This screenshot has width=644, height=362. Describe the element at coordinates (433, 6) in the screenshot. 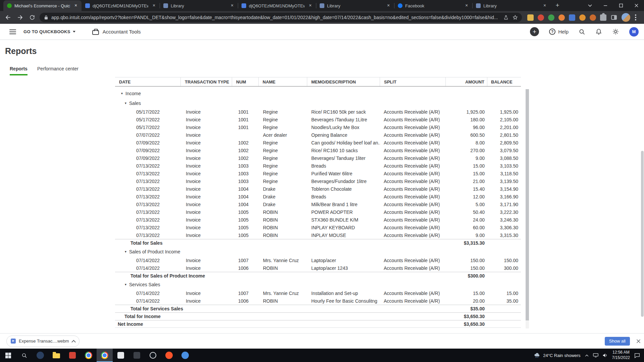

I see `browser-tab: Facebook×` at that location.